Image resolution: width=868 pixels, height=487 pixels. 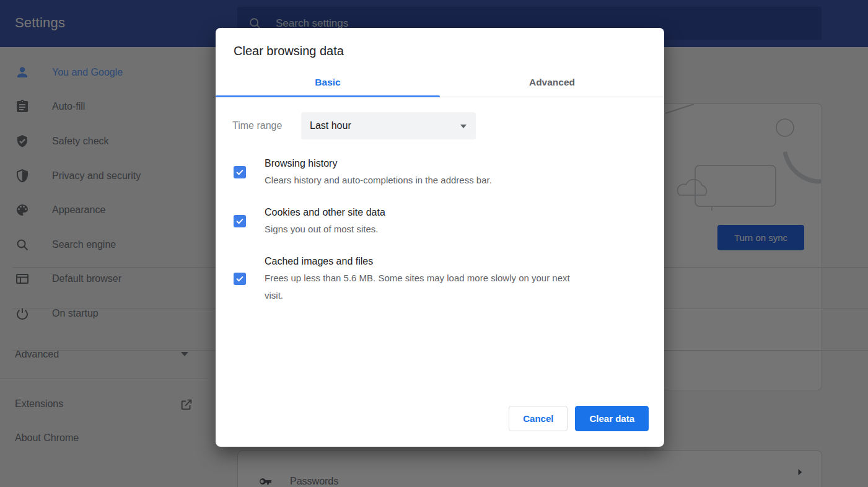 What do you see at coordinates (463, 126) in the screenshot?
I see `select-caret-icon` at bounding box center [463, 126].